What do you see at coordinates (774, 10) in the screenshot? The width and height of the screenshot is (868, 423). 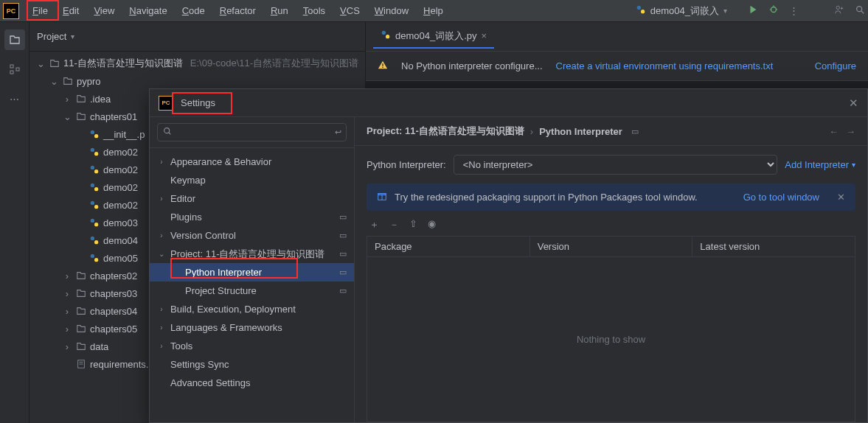 I see `debug-icon` at bounding box center [774, 10].